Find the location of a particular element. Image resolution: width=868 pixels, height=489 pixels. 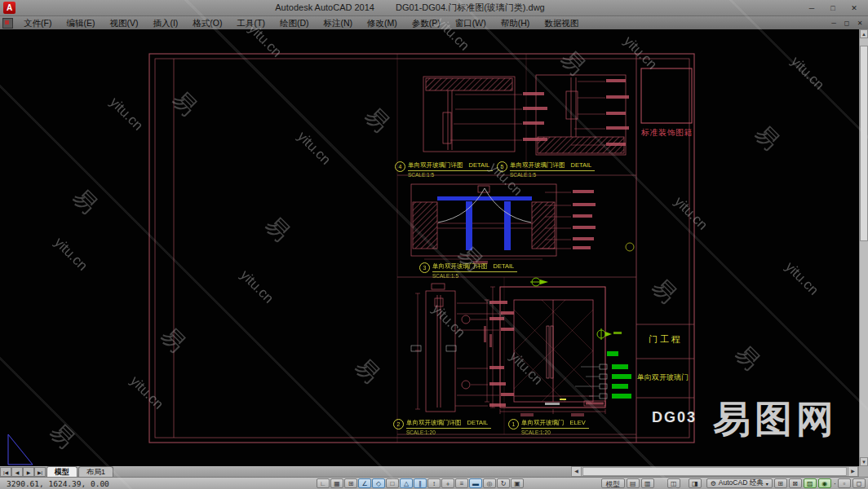

detail-callout-2: 2 单向双开玻璃门详图DETAIL SCALE:1:20 is located at coordinates (442, 427).